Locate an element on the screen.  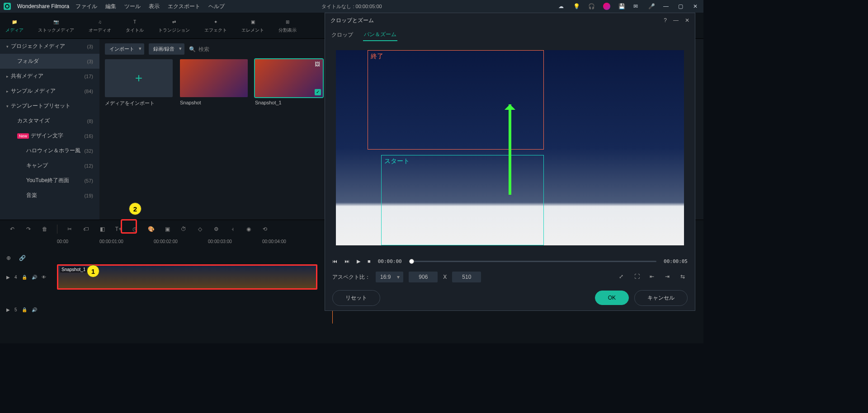
clock-icon: ⏱ is located at coordinates (184, 229).